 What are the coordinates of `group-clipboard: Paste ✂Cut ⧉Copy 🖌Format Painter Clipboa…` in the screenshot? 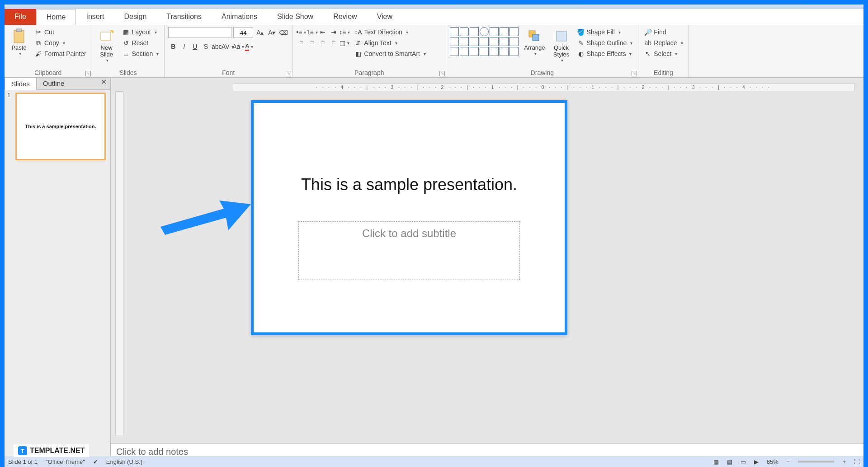 It's located at (48, 51).